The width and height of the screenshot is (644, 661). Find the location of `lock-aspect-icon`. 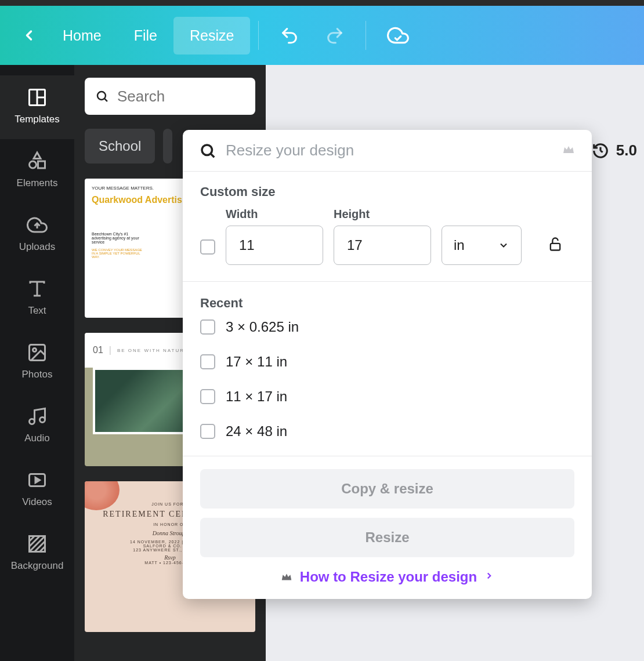

lock-aspect-icon is located at coordinates (555, 245).